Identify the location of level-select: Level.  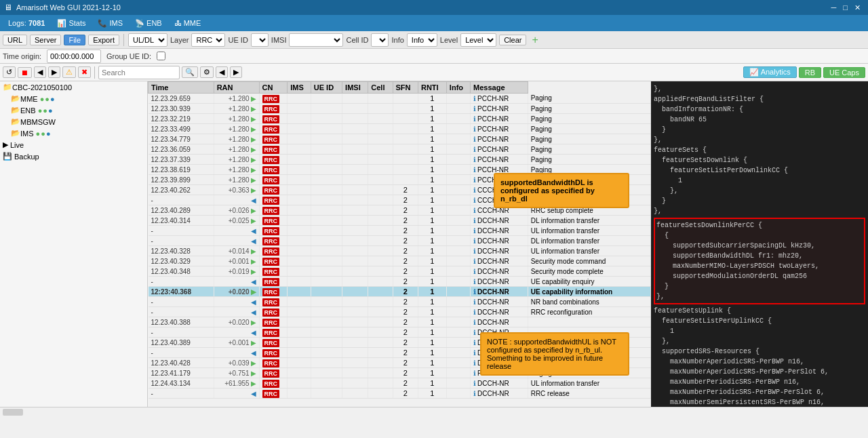
(479, 40).